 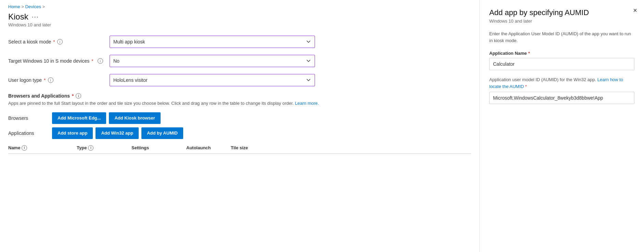 What do you see at coordinates (562, 98) in the screenshot?
I see `aumid-input` at bounding box center [562, 98].